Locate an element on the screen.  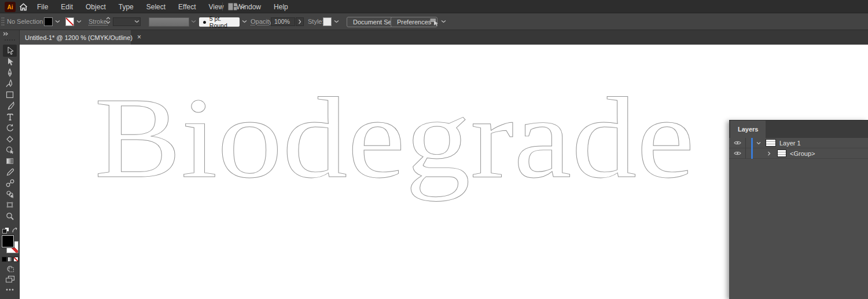
profile-chevron-icon is located at coordinates (193, 21).